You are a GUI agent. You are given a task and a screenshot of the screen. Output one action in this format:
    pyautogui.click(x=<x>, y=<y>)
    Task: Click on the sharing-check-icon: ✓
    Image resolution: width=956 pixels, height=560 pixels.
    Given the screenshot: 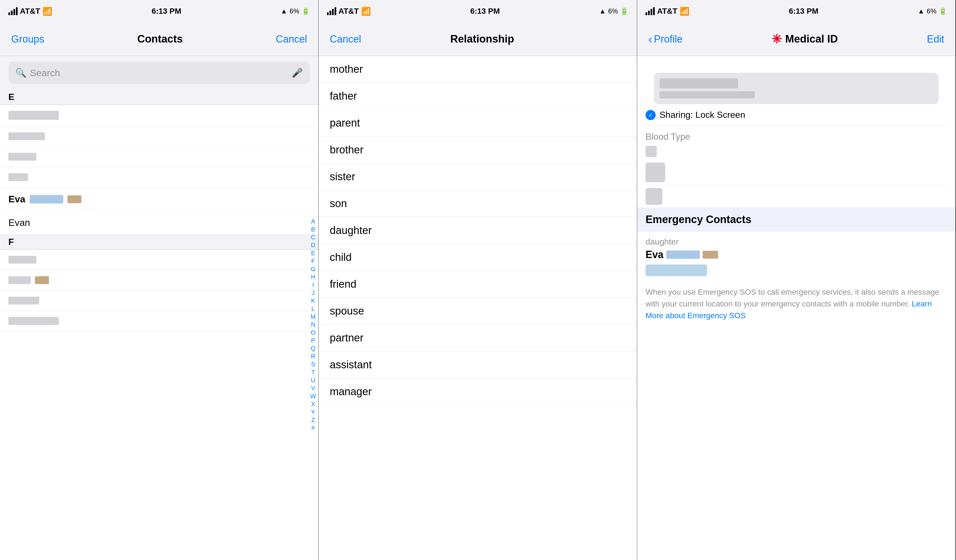 What is the action you would take?
    pyautogui.click(x=651, y=115)
    